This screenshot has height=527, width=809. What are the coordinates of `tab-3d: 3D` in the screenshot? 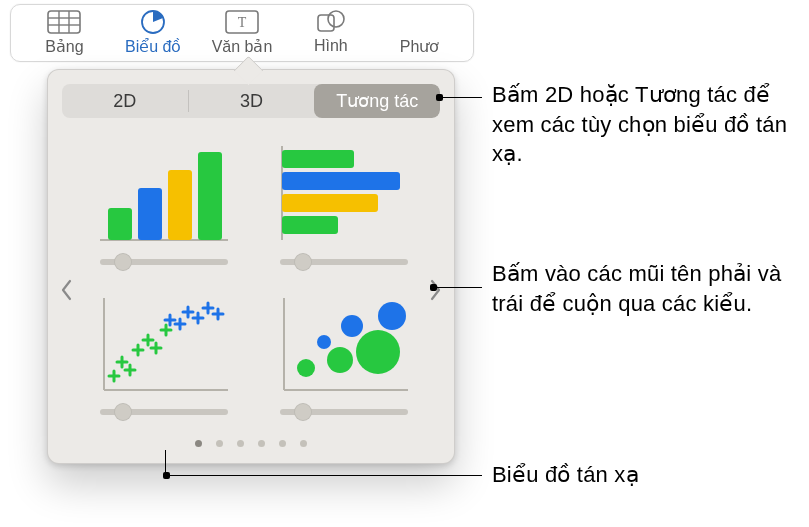 It's located at (252, 101).